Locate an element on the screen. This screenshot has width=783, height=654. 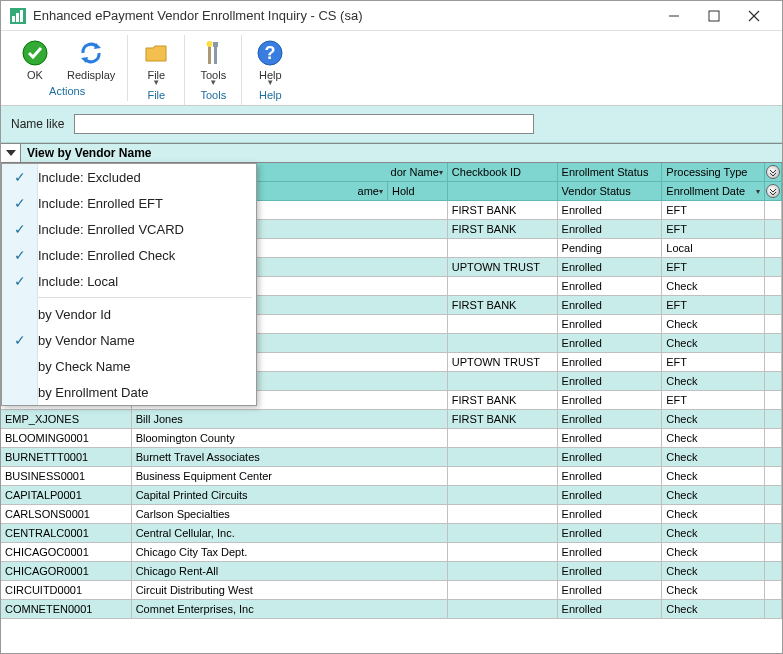
ribbon: OK Redisplay Actions File ▼ File Tools ▼ is located at coordinates (392, 68).